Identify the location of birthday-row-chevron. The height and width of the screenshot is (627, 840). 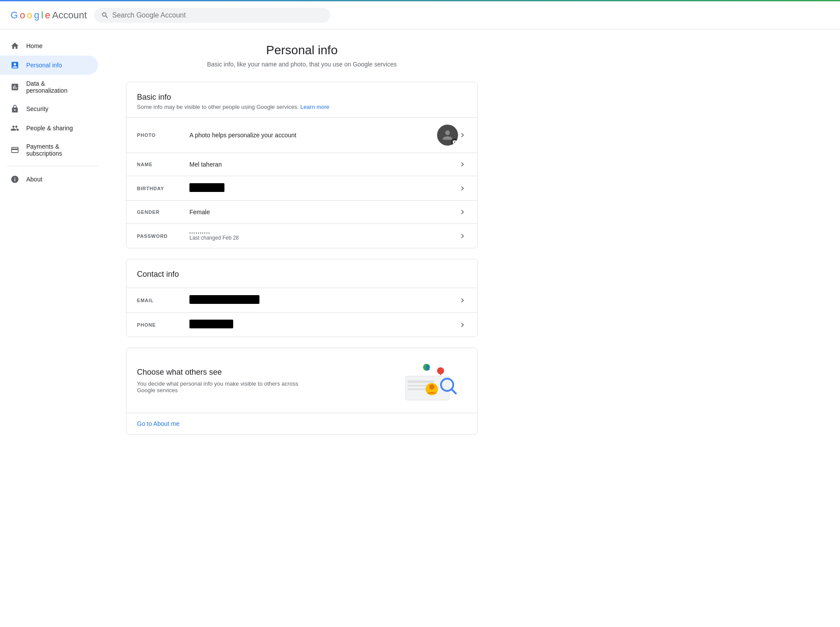
(462, 188).